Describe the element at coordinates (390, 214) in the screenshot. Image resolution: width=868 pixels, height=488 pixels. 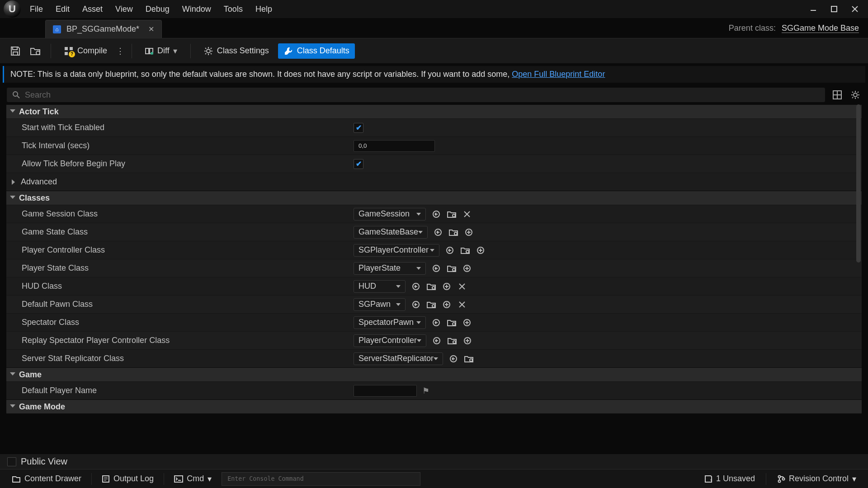
I see `class-dropdown-0: GameSession` at that location.